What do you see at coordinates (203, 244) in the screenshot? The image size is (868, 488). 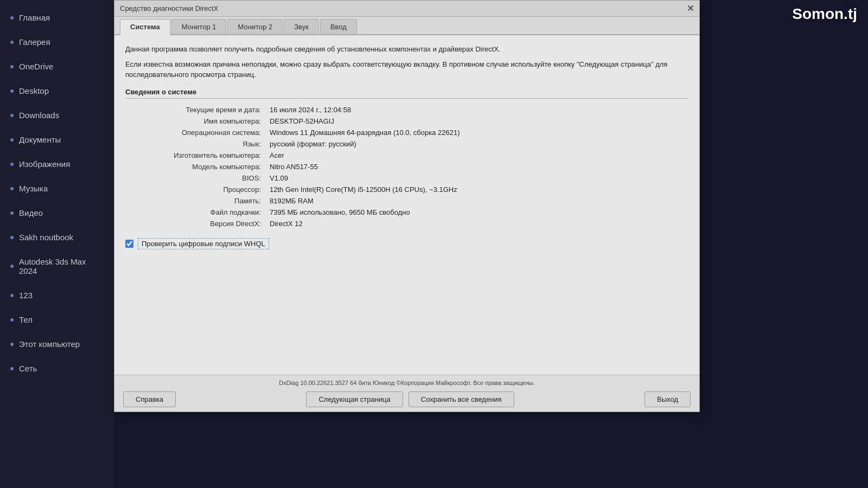 I see `whql-label: Проверить цифровые подписи WHQL` at bounding box center [203, 244].